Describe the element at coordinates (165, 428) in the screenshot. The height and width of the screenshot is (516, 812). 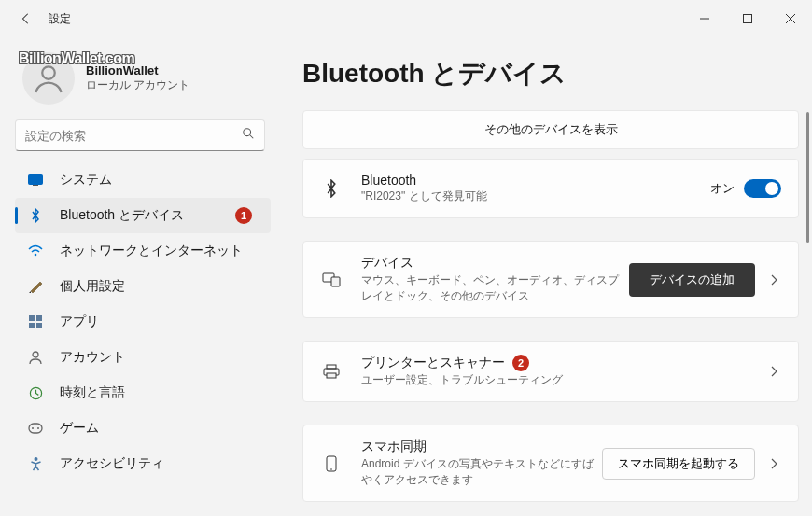
I see `sidebar-item-label: ゲーム` at that location.